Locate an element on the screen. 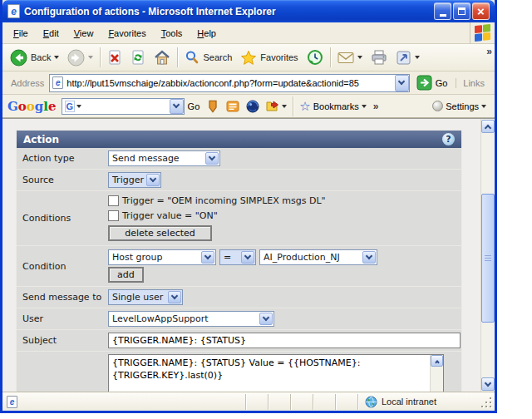 This screenshot has height=419, width=532. search-label: Search is located at coordinates (218, 57).